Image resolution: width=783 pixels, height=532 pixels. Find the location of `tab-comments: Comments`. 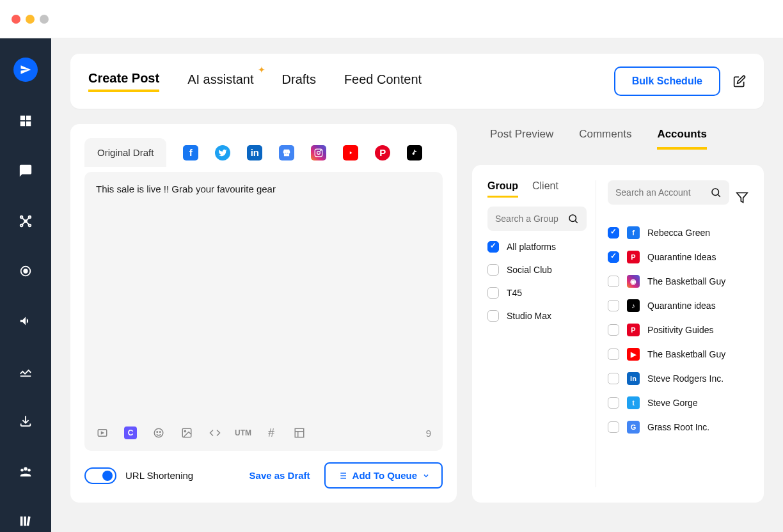

tab-comments: Comments is located at coordinates (605, 139).